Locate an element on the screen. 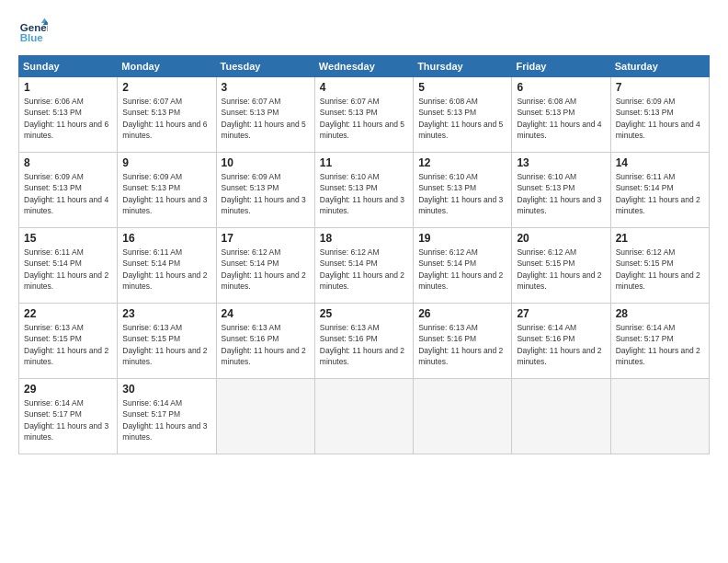 The width and height of the screenshot is (728, 563). table-row: 17 Sunrise: 6:12 AM Sunset: 5:14 PM Dayl… is located at coordinates (265, 266).